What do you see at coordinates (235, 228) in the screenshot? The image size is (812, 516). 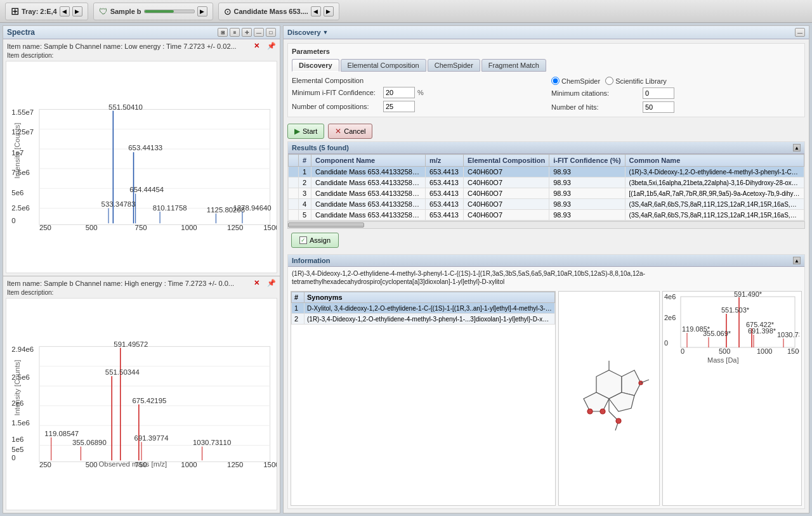 I see `svg-text: 1250` at bounding box center [235, 228].